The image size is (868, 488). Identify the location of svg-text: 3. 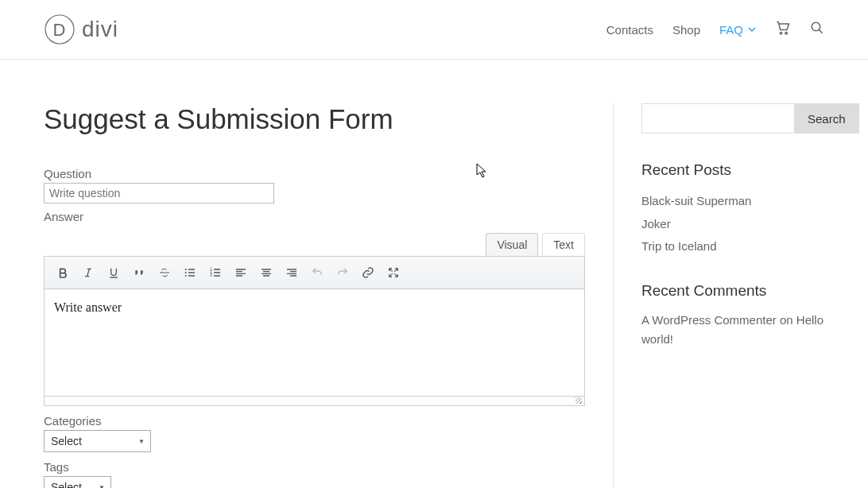
(211, 275).